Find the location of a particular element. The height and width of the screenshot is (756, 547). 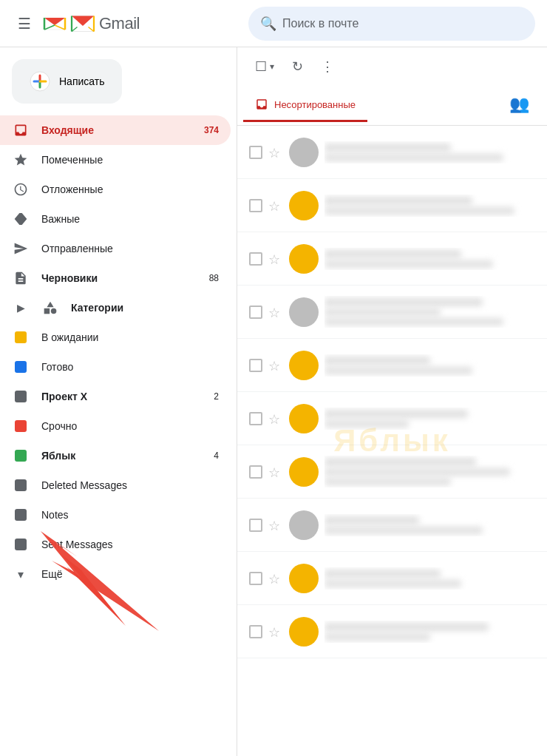

sidebar-item-drafts: Черновики 88 is located at coordinates (115, 278).